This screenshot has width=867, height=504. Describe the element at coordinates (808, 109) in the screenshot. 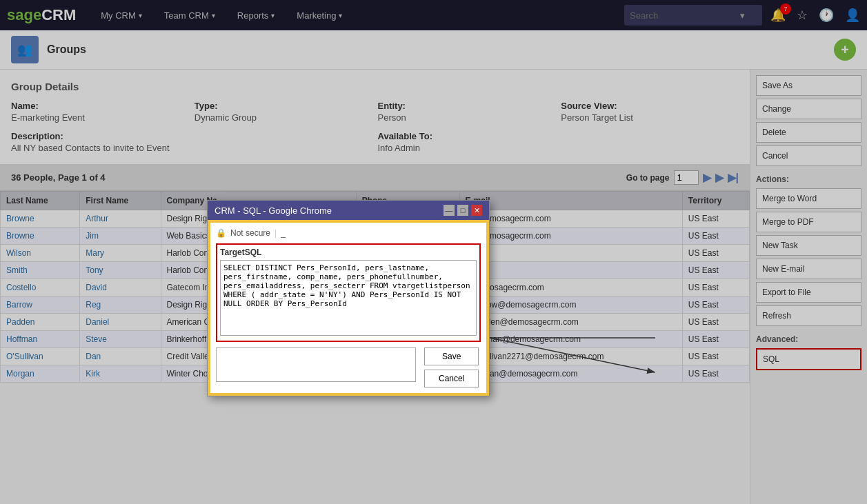

I see `change-button: Change` at that location.